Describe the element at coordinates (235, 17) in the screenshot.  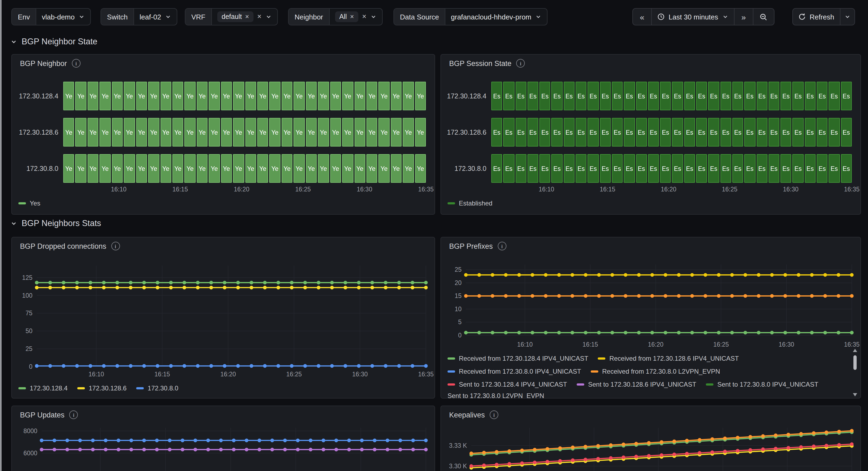
I see `filter-tag: default ×` at that location.